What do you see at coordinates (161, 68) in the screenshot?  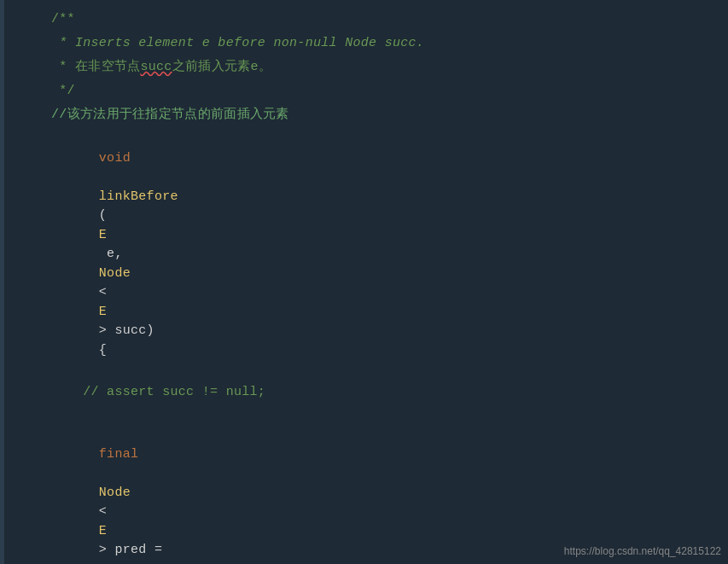 I see `comment-chinese-text: * 在非空节点succ之前插入元素e。` at bounding box center [161, 68].